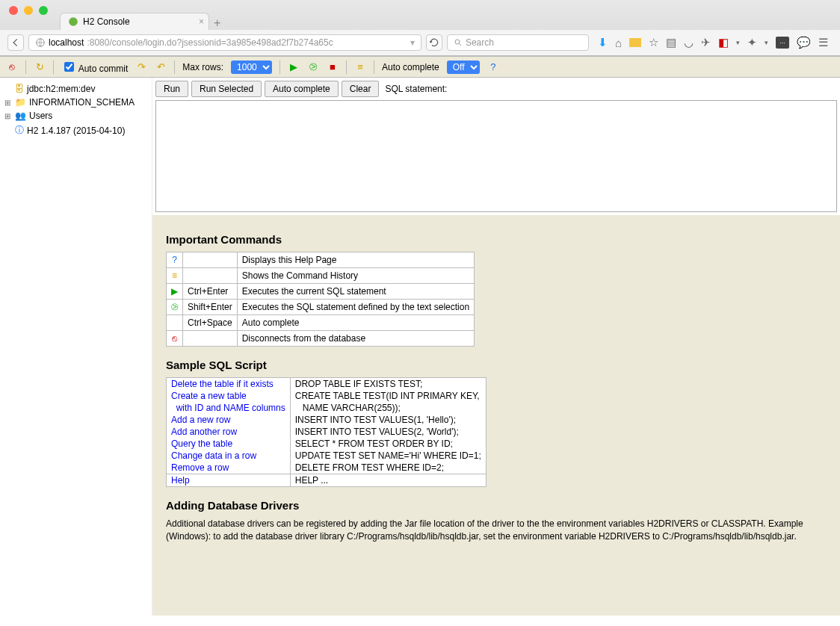 The height and width of the screenshot is (626, 840). I want to click on sample-sql: DROP TABLE IF EXISTS TEST;, so click(389, 384).